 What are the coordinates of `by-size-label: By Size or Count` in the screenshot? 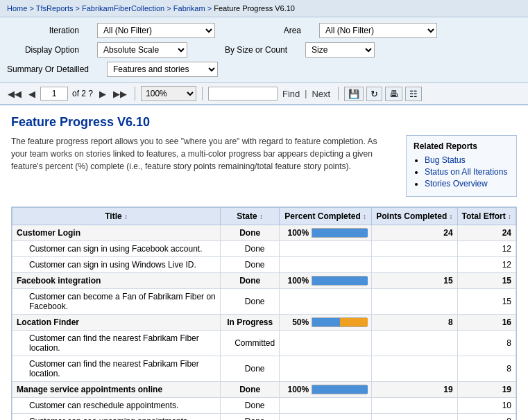 It's located at (246, 50).